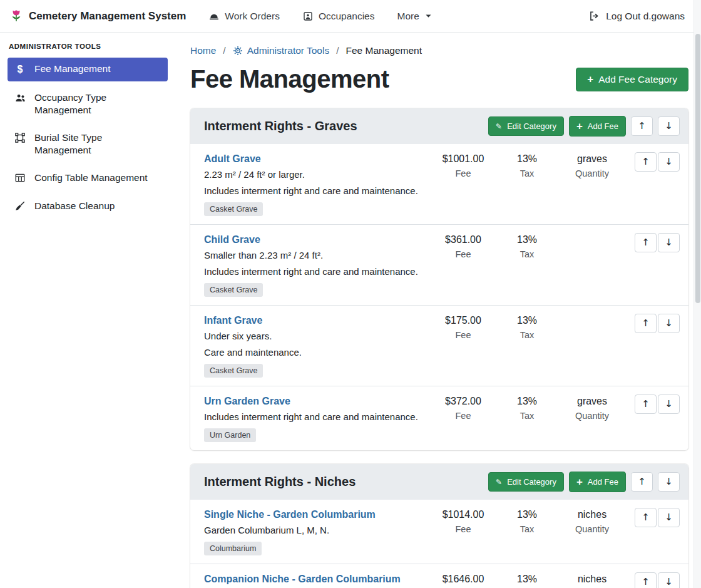 The height and width of the screenshot is (588, 701). I want to click on breadcrumb-home-link: Home, so click(203, 51).